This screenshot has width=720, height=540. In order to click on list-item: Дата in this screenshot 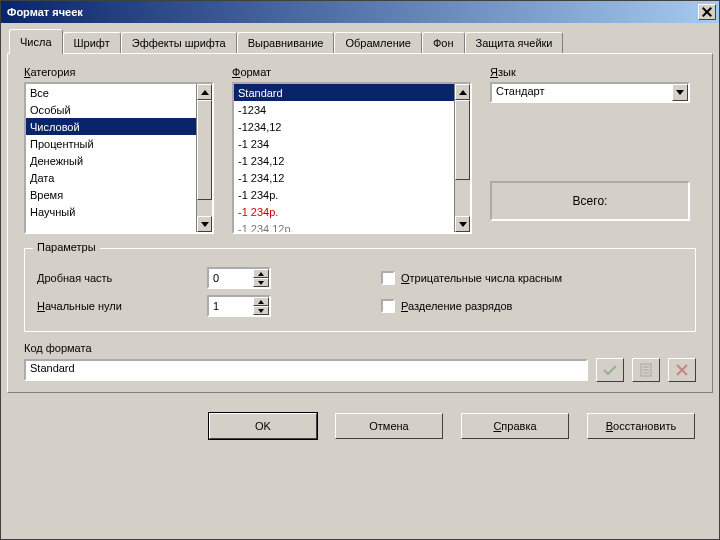, I will do `click(111, 178)`.